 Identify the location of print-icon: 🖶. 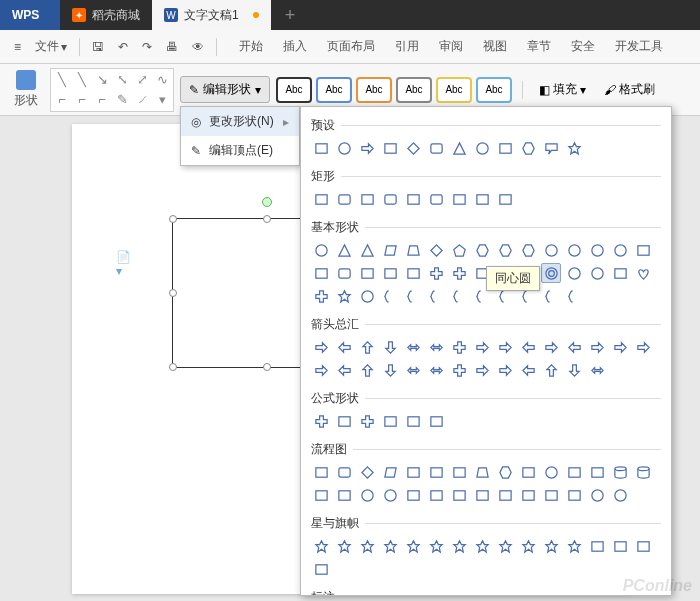
(172, 47).